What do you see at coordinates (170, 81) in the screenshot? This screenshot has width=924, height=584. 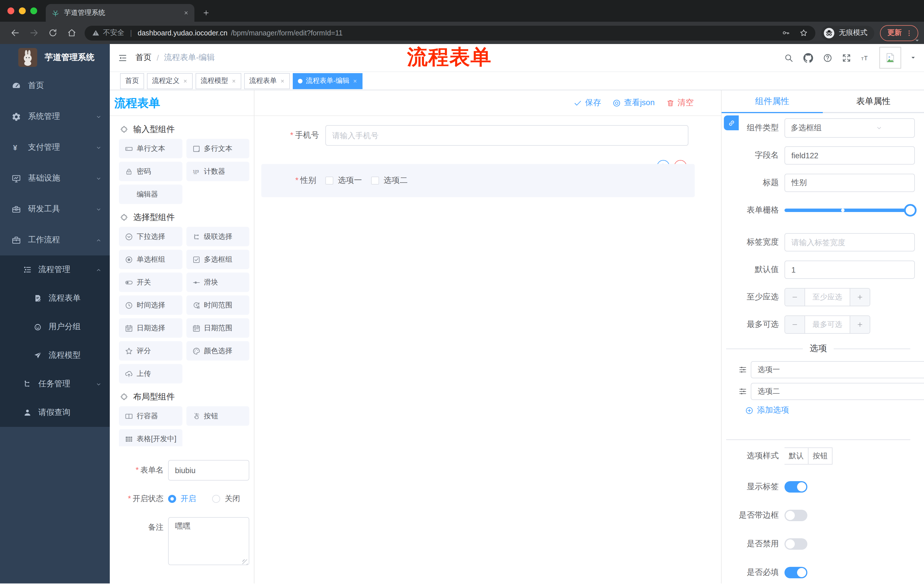 I see `tag: 流程定义` at bounding box center [170, 81].